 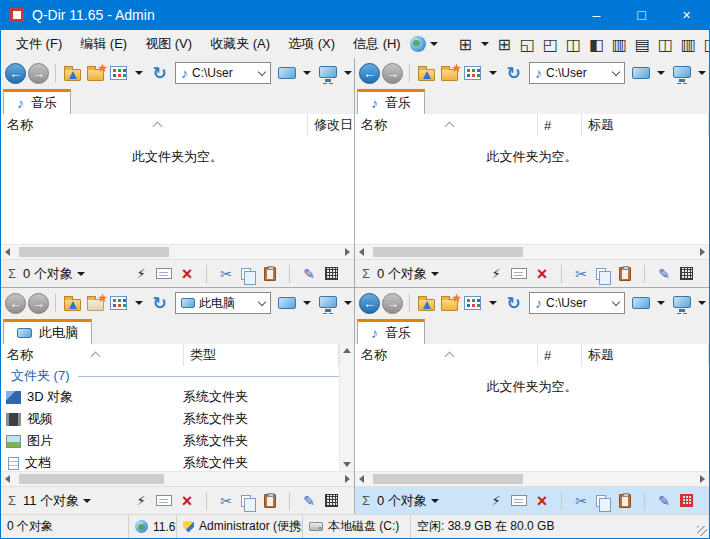 I want to click on list-item: 图片 系统文件夹, so click(x=178, y=441).